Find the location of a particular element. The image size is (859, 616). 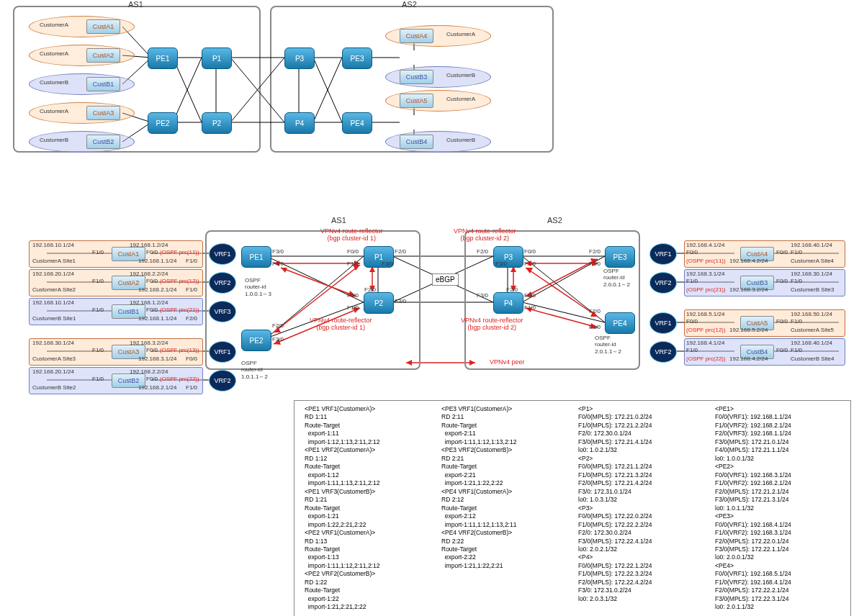

mid-pe4: PE4 is located at coordinates (620, 323).